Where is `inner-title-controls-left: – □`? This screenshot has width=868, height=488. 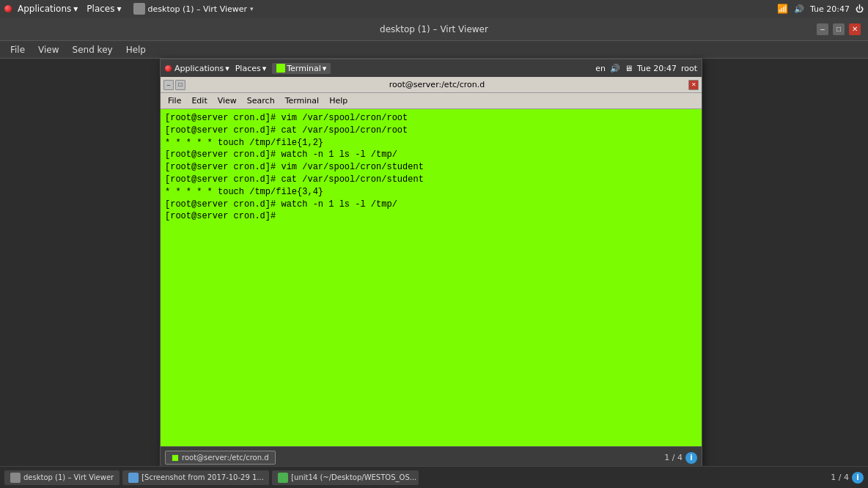
inner-title-controls-left: – □ is located at coordinates (174, 85).